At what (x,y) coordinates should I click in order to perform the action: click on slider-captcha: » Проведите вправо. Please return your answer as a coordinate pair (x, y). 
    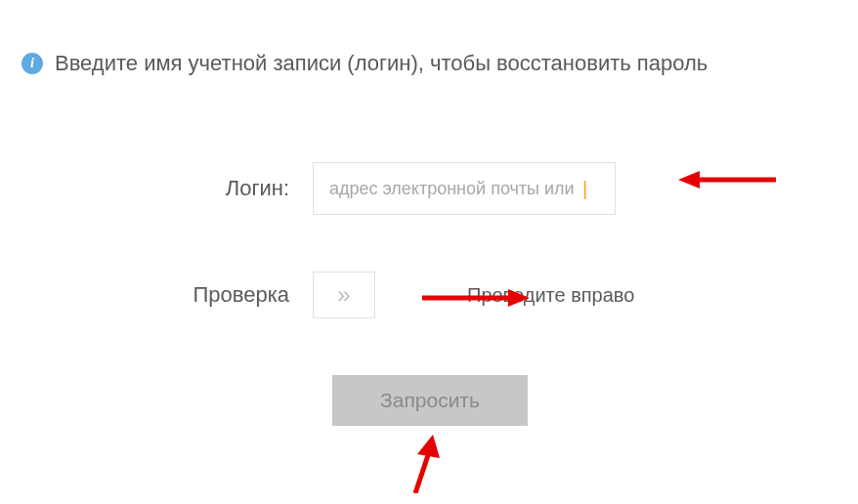
    Looking at the image, I should click on (489, 295).